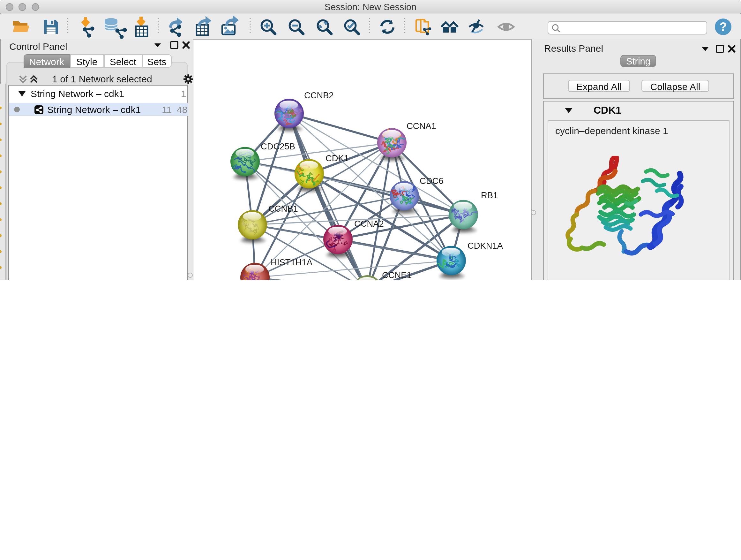 The width and height of the screenshot is (741, 560). What do you see at coordinates (489, 195) in the screenshot?
I see `svg-text: RB1` at bounding box center [489, 195].